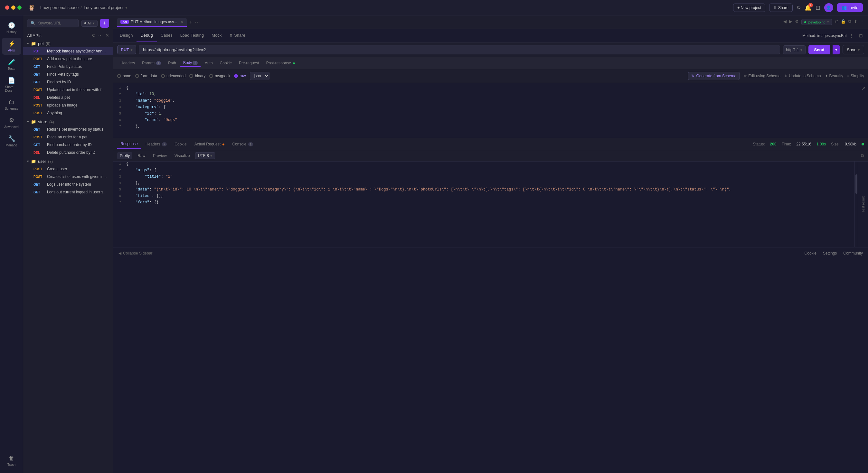  What do you see at coordinates (836, 22) in the screenshot?
I see `sync-icon: ⇄` at bounding box center [836, 22].